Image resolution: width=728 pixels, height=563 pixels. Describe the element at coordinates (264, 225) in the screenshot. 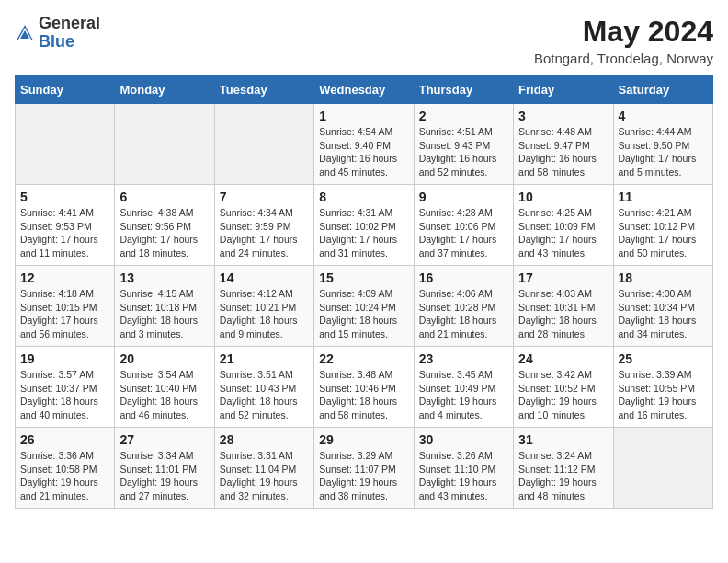

I see `calendar-cell: 7Sunrise: 4:34 AM Sunset: 9:59 PM Daylig…` at that location.